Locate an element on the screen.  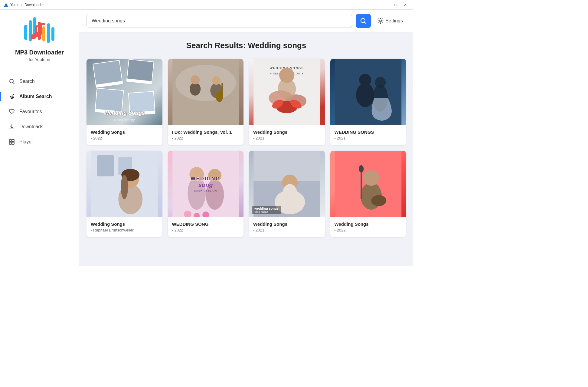
sidebar-item-album-search: Album Search is located at coordinates (39, 97).